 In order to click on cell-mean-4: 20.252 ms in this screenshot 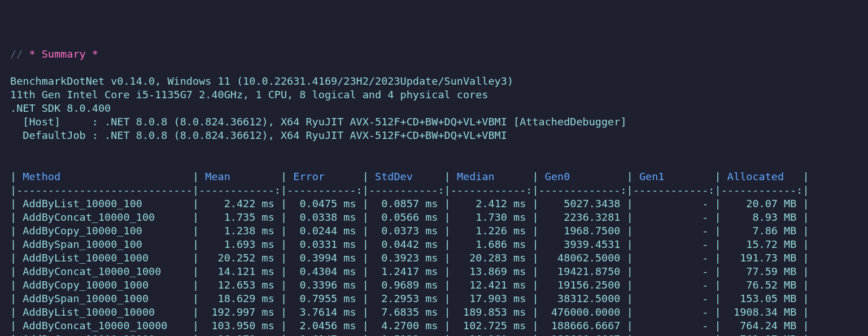, I will do `click(239, 258)`.